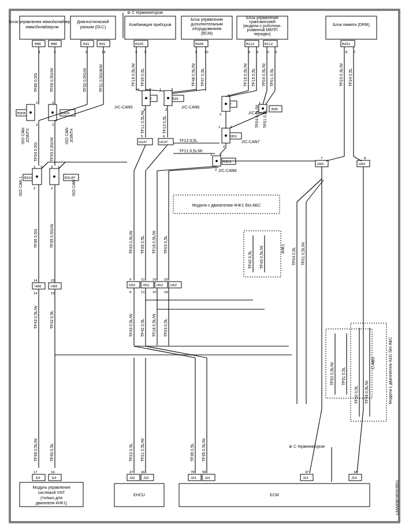  Describe the element at coordinates (391, 370) in the screenshot. I see `svg-text:Модели с двигателем 4JJ1 без А: Модели с двигателем 4JJ1 без АБС` at that location.